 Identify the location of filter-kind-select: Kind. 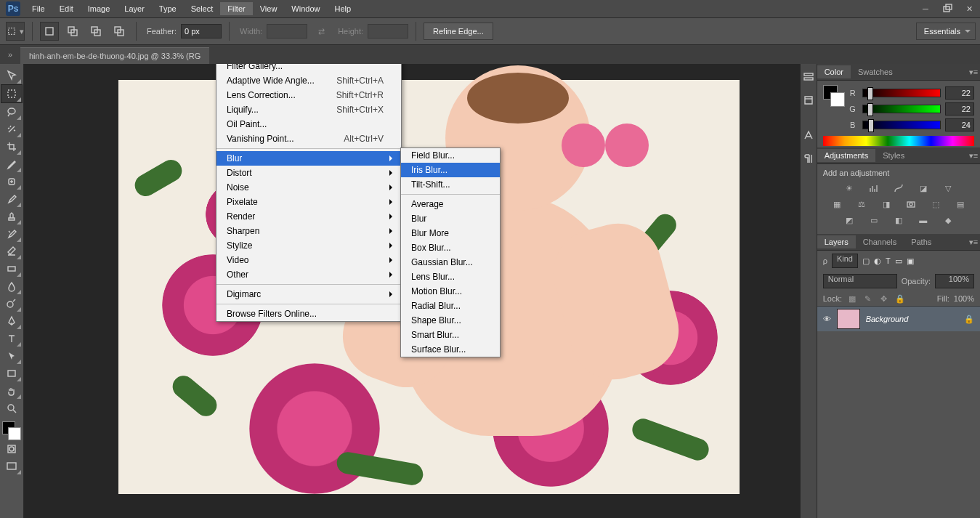
(845, 261).